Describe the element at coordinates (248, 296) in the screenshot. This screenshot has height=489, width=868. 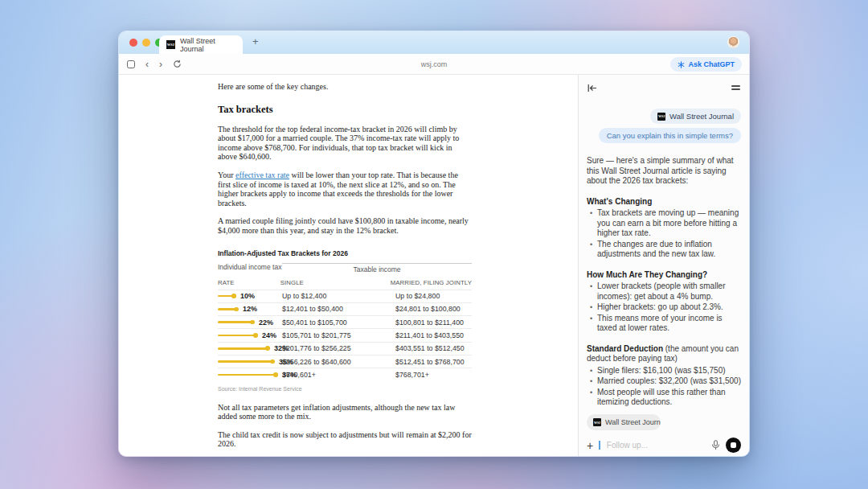
I see `rate-label: 10%` at that location.